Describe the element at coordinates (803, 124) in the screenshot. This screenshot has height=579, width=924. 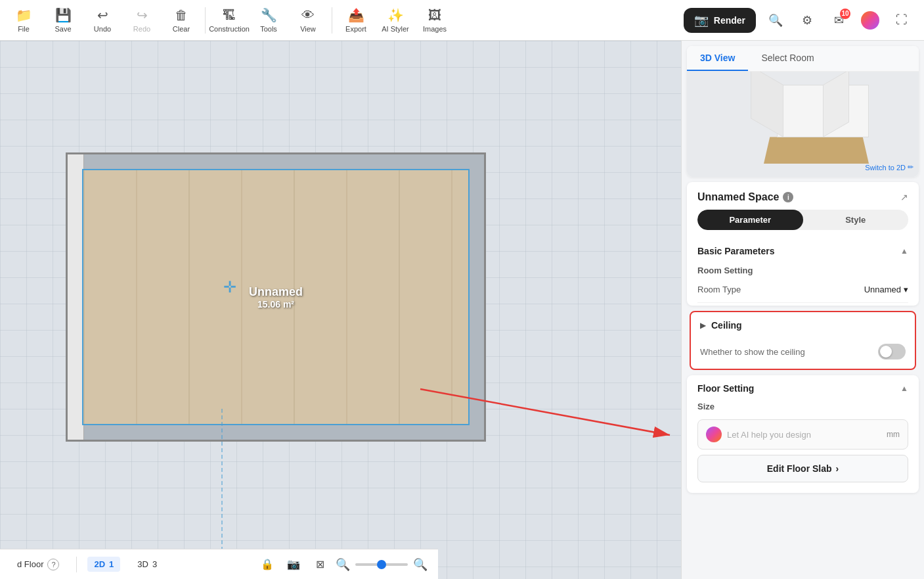
I see `room-3d-model` at that location.